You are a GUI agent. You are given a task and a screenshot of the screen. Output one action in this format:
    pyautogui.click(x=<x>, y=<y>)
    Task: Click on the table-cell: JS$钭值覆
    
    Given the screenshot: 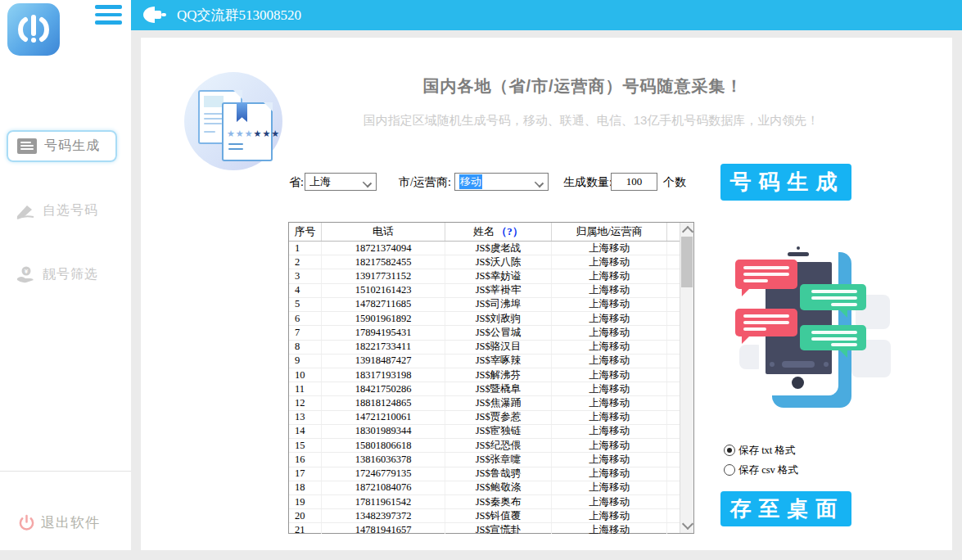 What is the action you would take?
    pyautogui.click(x=499, y=516)
    